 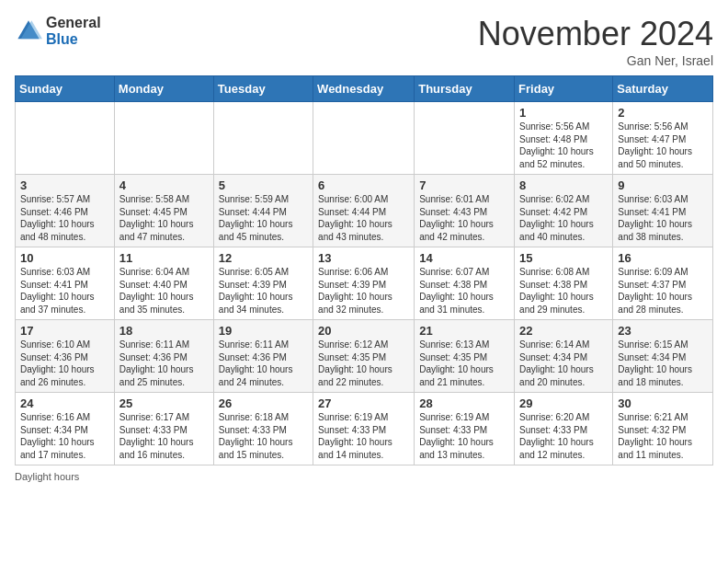 What do you see at coordinates (164, 357) in the screenshot?
I see `calendar-cell: 18Sunrise: 6:11 AM Sunset: 4:36 PM Dayli…` at bounding box center [164, 357].